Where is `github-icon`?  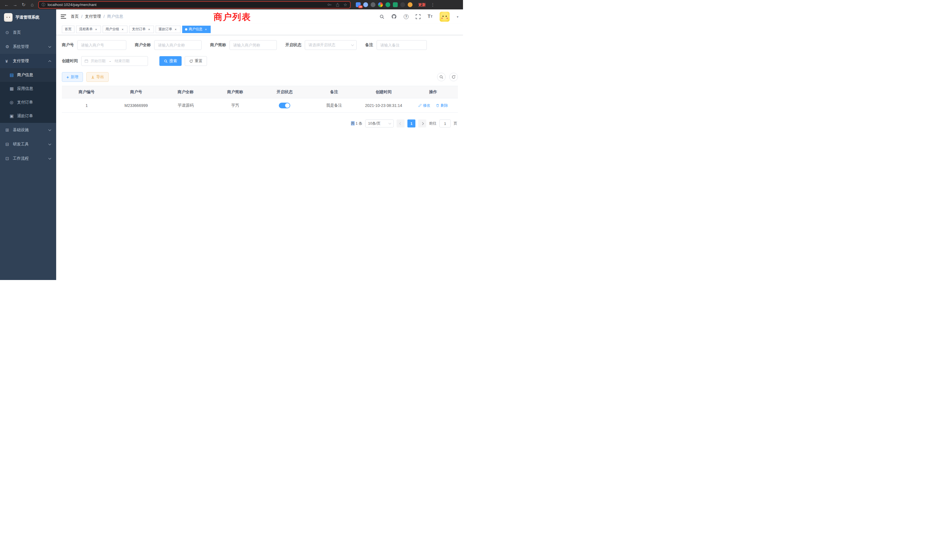 github-icon is located at coordinates (394, 17).